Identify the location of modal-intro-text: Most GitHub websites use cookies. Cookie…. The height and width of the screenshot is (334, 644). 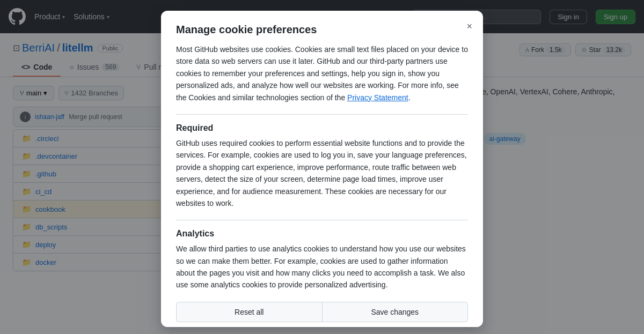
(322, 73).